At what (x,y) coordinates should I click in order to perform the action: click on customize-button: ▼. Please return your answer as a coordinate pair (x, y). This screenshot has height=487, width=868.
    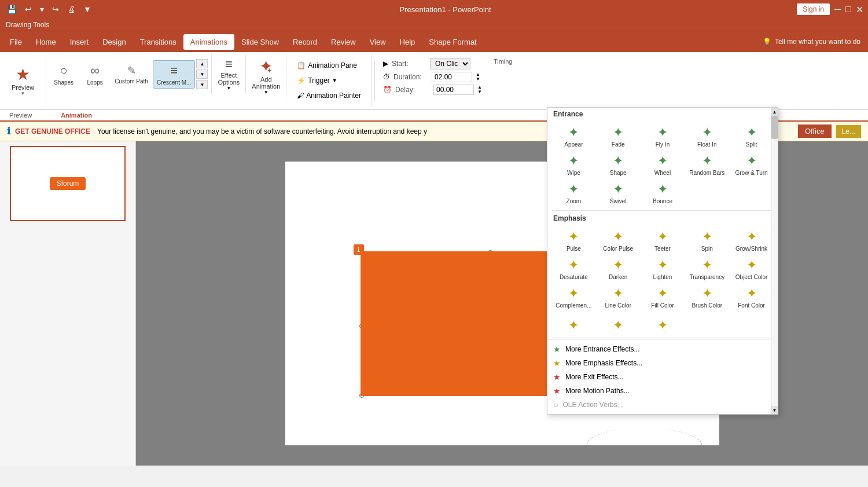
    Looking at the image, I should click on (87, 9).